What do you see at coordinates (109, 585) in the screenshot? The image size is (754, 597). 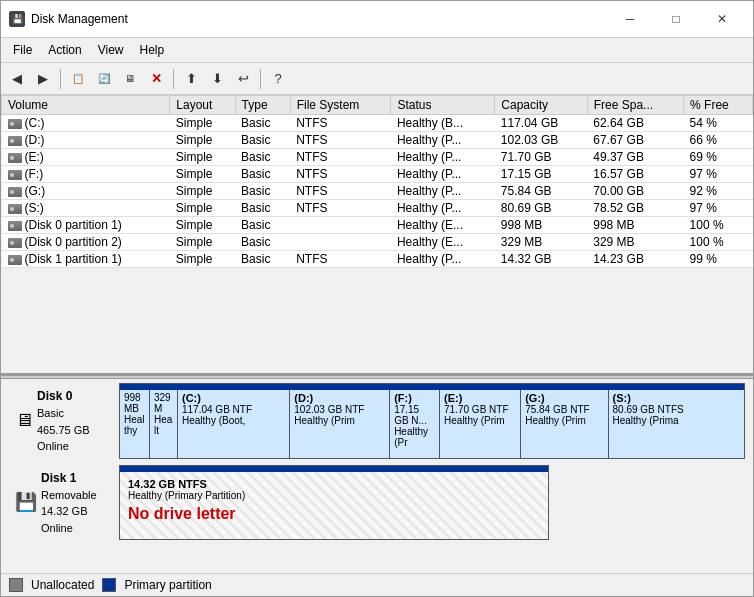 I see `legend-primary-box` at bounding box center [109, 585].